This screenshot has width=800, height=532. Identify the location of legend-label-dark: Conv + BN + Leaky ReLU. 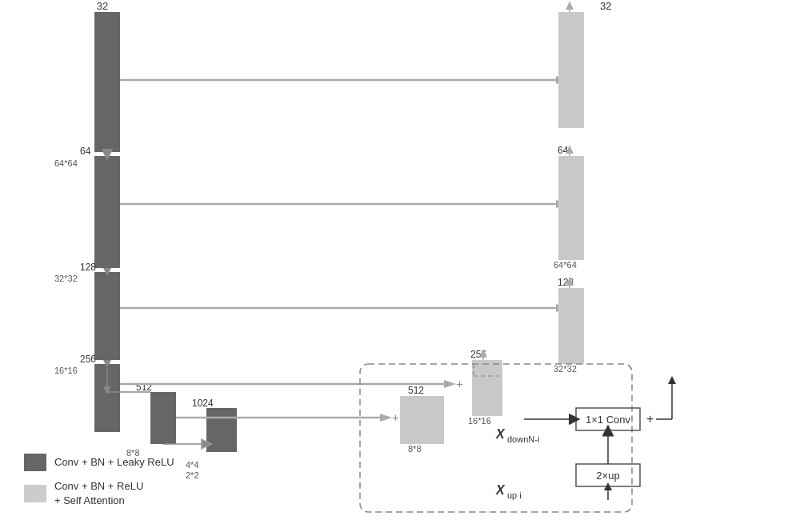
(114, 462).